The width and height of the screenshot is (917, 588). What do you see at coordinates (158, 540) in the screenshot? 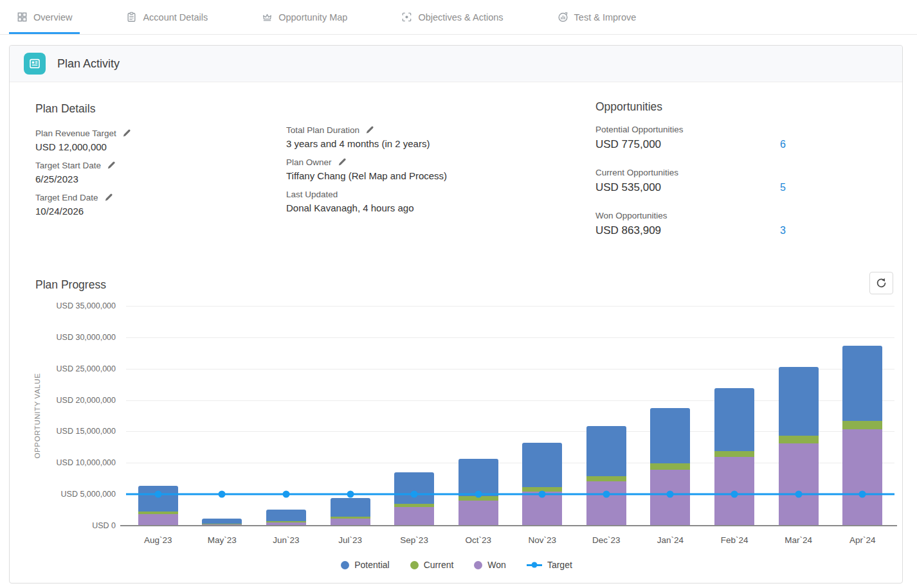
I see `x-tick-label: Aug`23` at bounding box center [158, 540].